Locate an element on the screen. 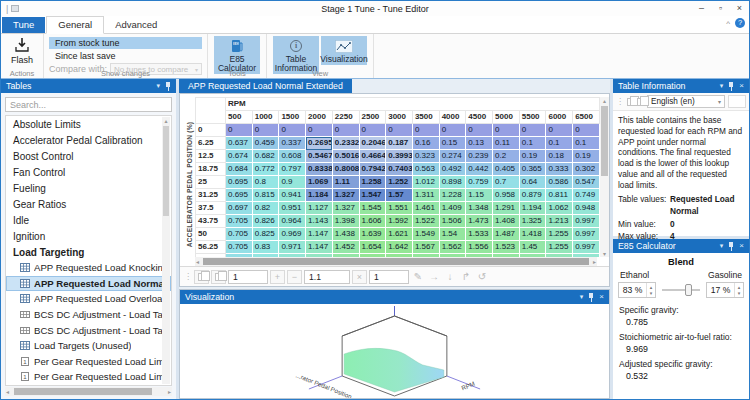 The height and width of the screenshot is (400, 750). row-header: 6.25 is located at coordinates (211, 144).